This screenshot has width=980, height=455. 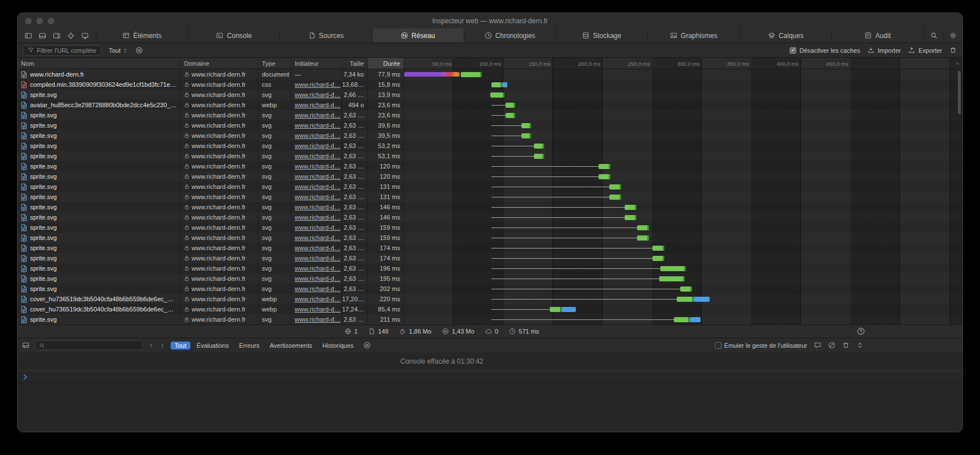 What do you see at coordinates (213, 346) in the screenshot?
I see `console-scope-evaluations: Évaluations` at bounding box center [213, 346].